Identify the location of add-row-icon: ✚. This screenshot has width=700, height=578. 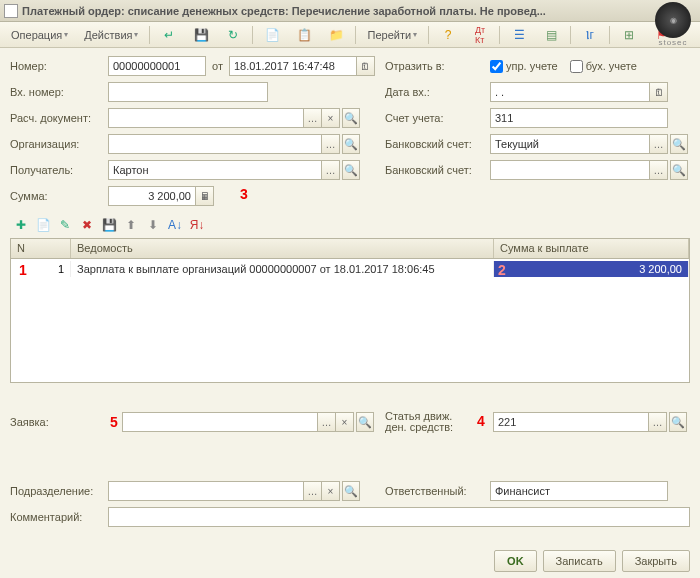
(21, 225).